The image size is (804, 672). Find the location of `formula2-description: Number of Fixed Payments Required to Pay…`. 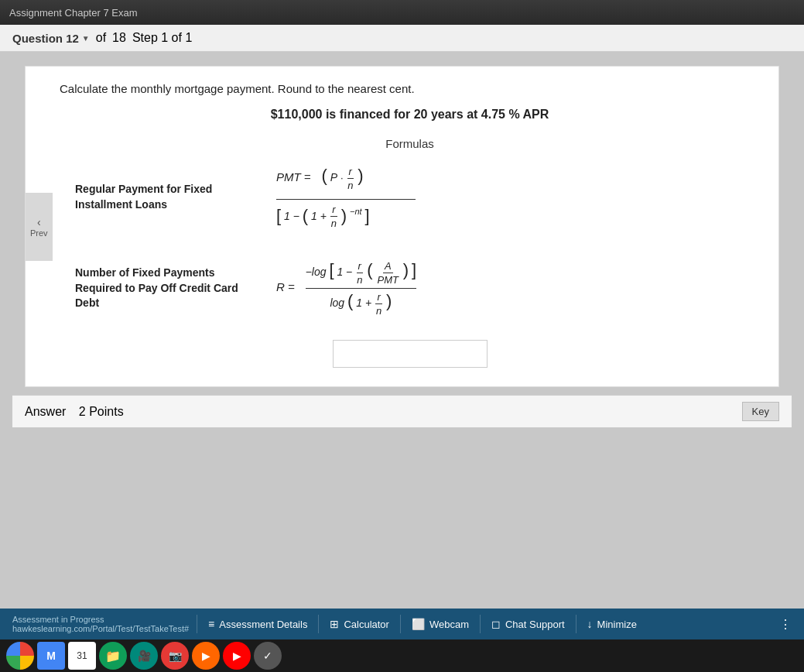

formula2-description: Number of Fixed Payments Required to Pay… is located at coordinates (160, 288).